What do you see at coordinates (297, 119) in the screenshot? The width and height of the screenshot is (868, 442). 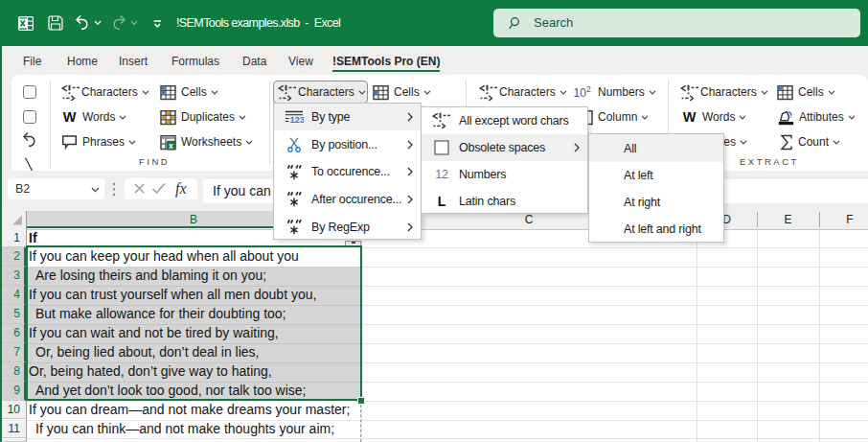 I see `svg-text: 123` at bounding box center [297, 119].